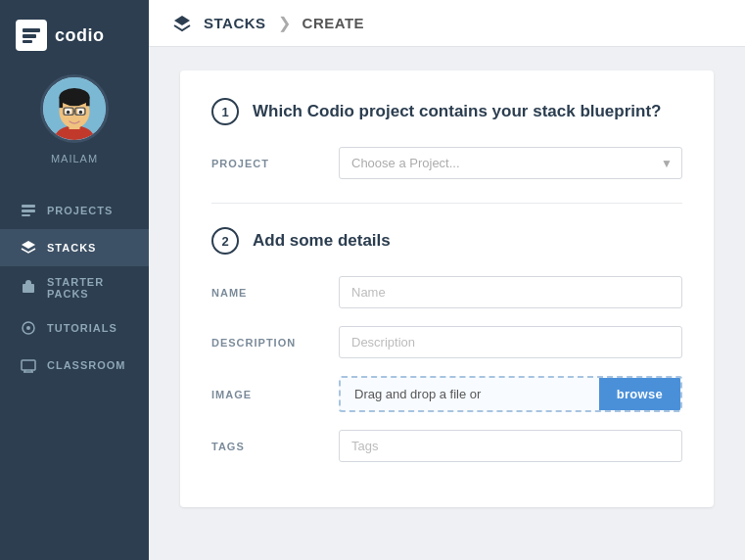 Image resolution: width=745 pixels, height=560 pixels. What do you see at coordinates (74, 288) in the screenshot?
I see `nav-items: PROJECTS STACKS STARTER PACKS` at bounding box center [74, 288].